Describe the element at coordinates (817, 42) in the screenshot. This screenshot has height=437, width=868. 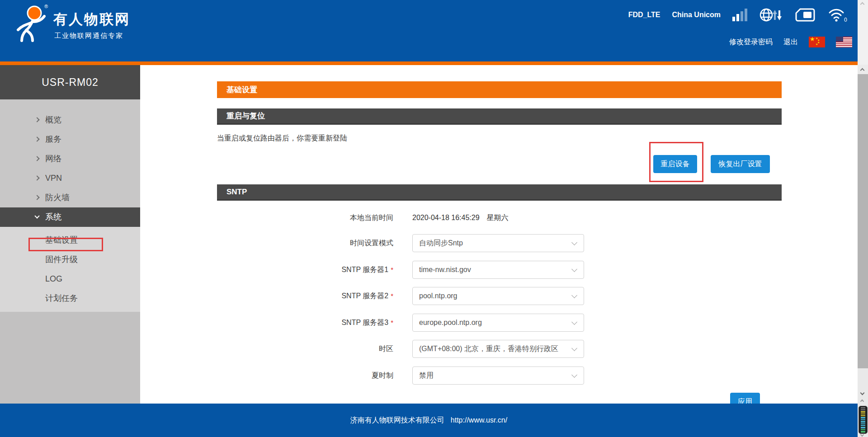
I see `language-chinese-flag: ★ ★ ★ ★ ★` at that location.